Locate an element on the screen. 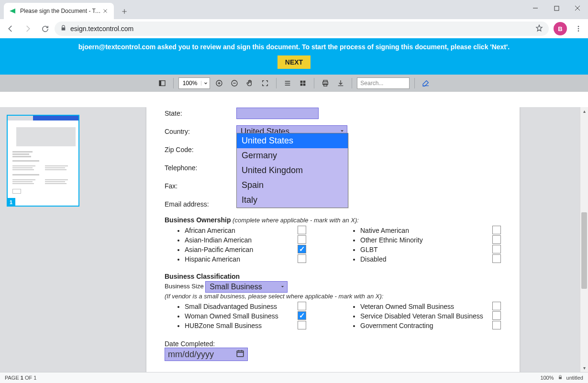  country-option: United States is located at coordinates (292, 141).